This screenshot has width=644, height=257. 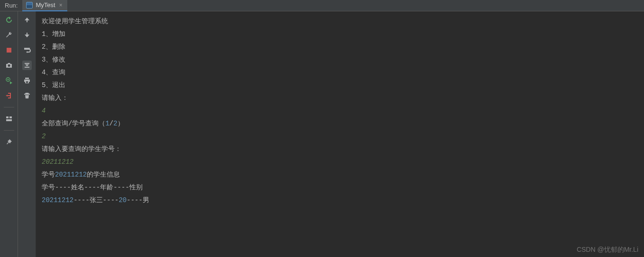 I want to click on close-icon: ×, so click(x=61, y=5).